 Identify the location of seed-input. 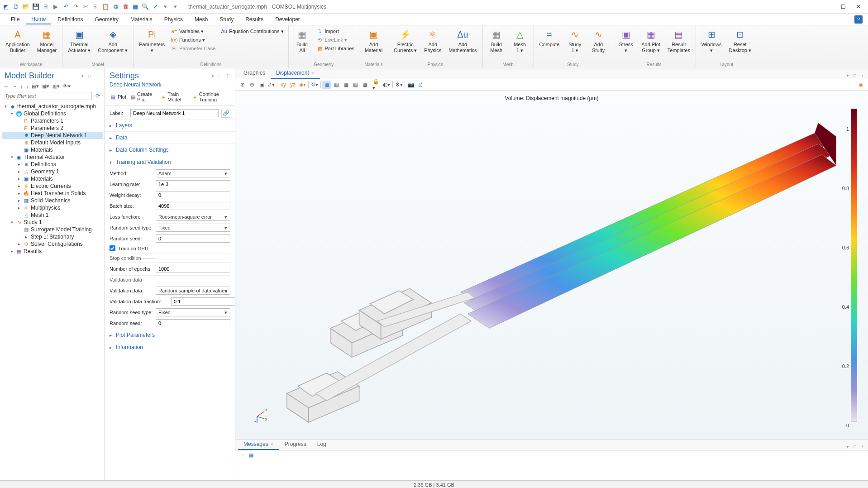
(193, 239).